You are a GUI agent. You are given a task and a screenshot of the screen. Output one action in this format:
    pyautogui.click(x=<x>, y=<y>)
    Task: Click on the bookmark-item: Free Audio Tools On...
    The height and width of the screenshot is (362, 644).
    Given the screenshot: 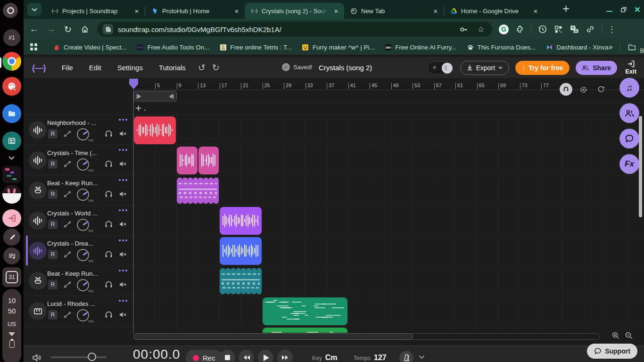 What is the action you would take?
    pyautogui.click(x=173, y=47)
    